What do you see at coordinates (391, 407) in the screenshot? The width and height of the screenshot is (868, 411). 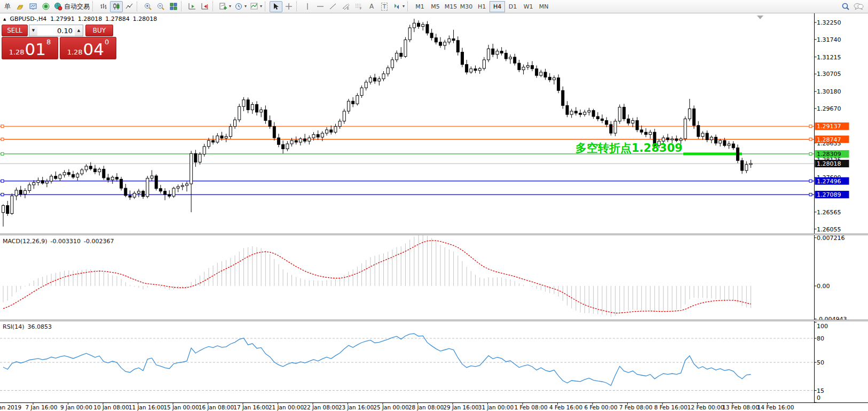 I see `time-label: 25 Jan 00:00` at bounding box center [391, 407].